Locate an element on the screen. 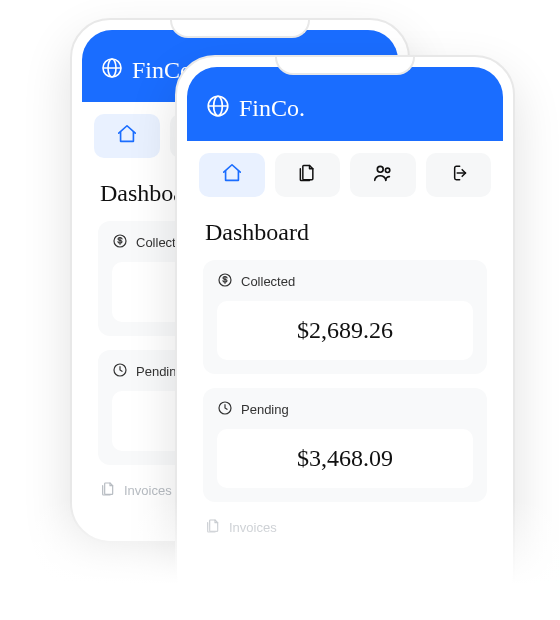  card-collected-value: $2,689.26 is located at coordinates (345, 330).